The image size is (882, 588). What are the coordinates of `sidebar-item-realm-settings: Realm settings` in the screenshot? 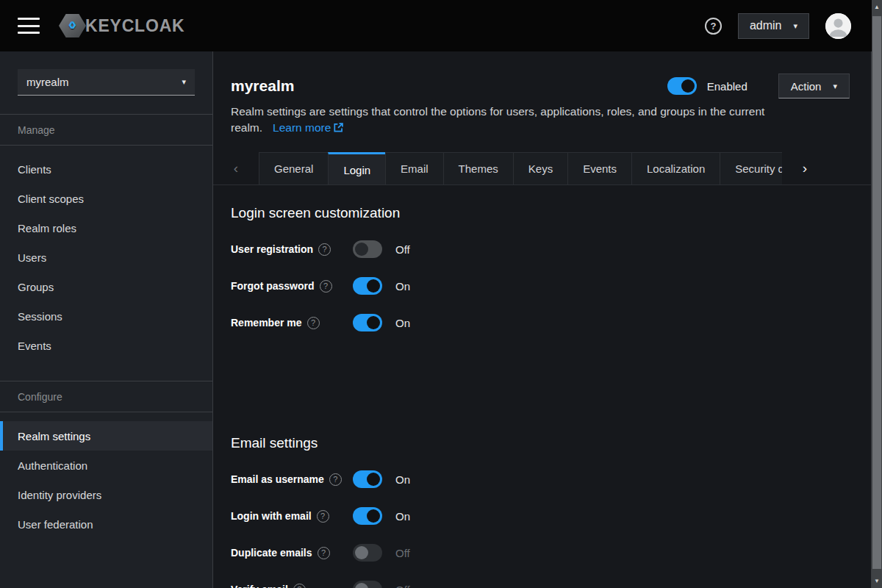 It's located at (106, 436).